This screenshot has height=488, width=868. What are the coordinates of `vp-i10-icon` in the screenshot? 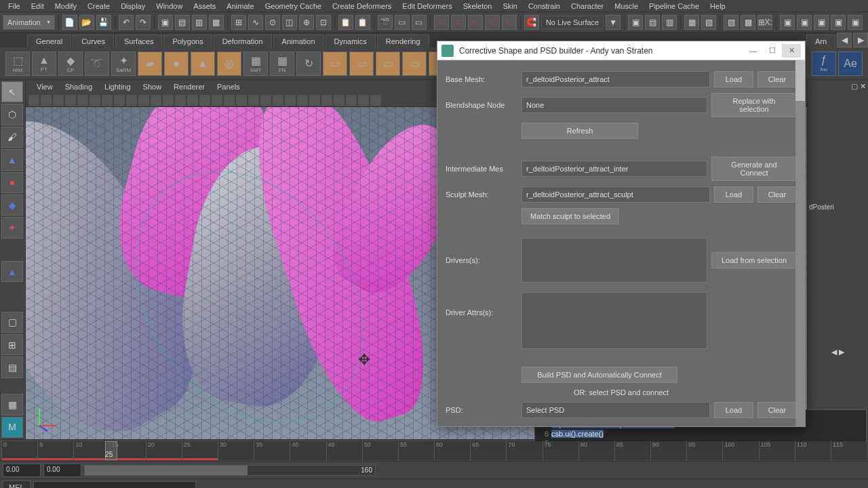 It's located at (217, 100).